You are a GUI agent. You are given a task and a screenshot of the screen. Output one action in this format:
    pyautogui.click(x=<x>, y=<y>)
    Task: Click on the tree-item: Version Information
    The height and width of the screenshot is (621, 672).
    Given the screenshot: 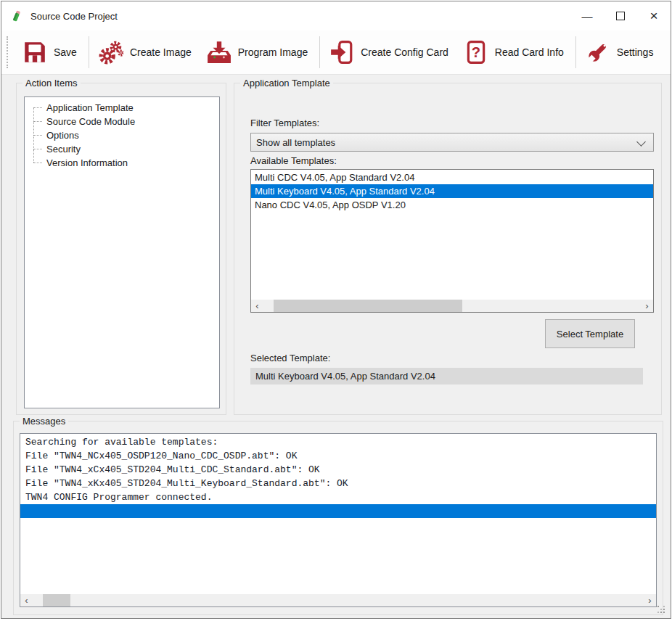 What is the action you would take?
    pyautogui.click(x=122, y=163)
    